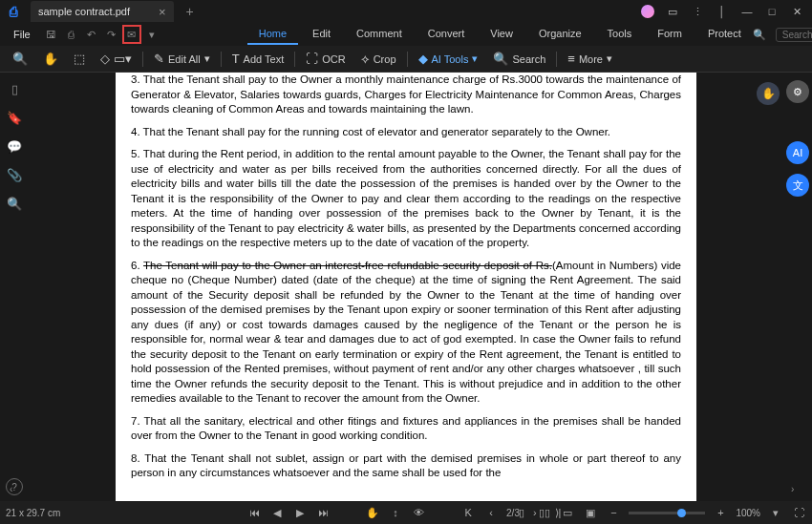  Describe the element at coordinates (321, 34) in the screenshot. I see `menu-edit: Edit` at that location.